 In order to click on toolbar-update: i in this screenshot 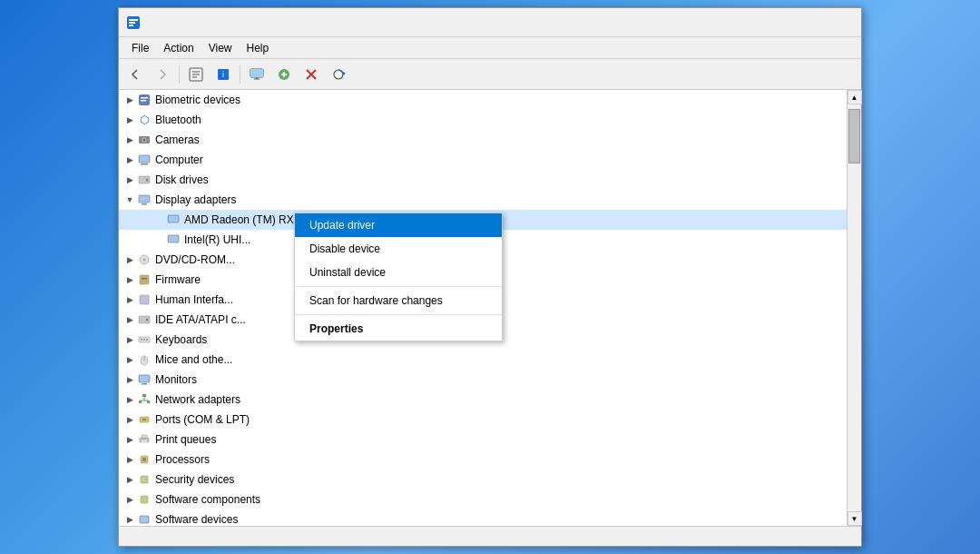, I will do `click(223, 74)`.